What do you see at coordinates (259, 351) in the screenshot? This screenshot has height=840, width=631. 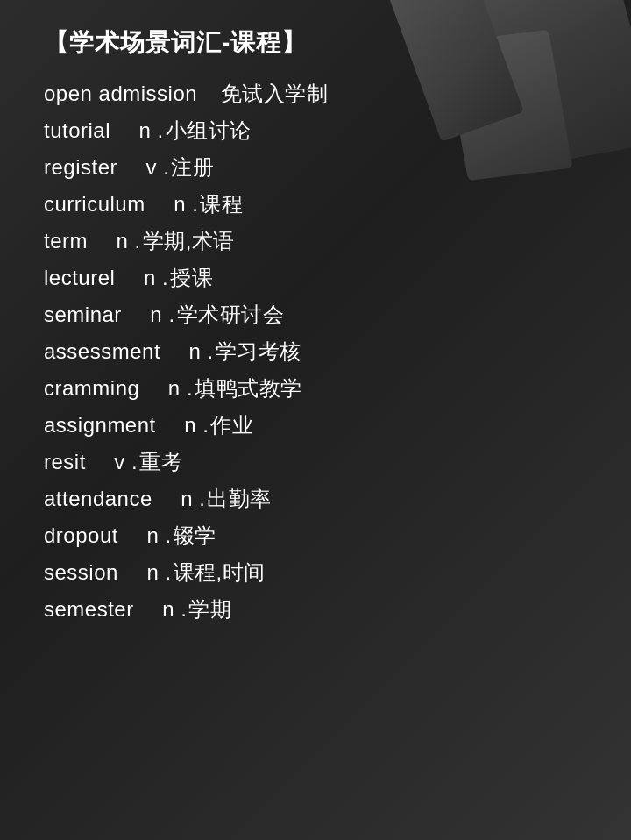 I see `vocab-meaning-7: 学习考核` at bounding box center [259, 351].